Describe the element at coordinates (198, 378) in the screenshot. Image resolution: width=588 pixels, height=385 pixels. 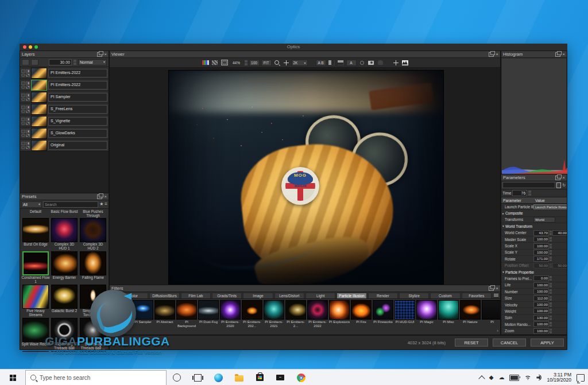
I see `task-view-button` at that location.